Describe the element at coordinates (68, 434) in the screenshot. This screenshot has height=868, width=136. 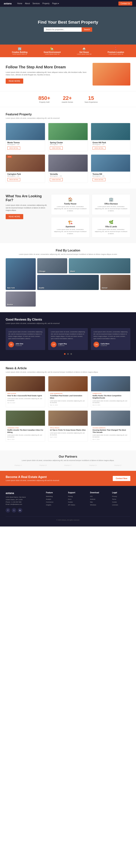
I see `news-4-excerpt: Lorem ipsum dolor sit amet, consectetur …` at that location.